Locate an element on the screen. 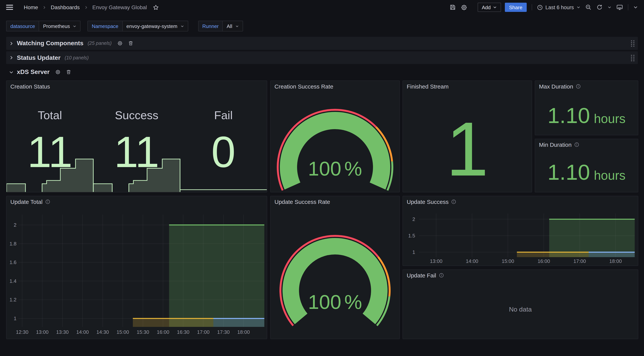 The height and width of the screenshot is (356, 644). stat-value: 11 is located at coordinates (50, 152).